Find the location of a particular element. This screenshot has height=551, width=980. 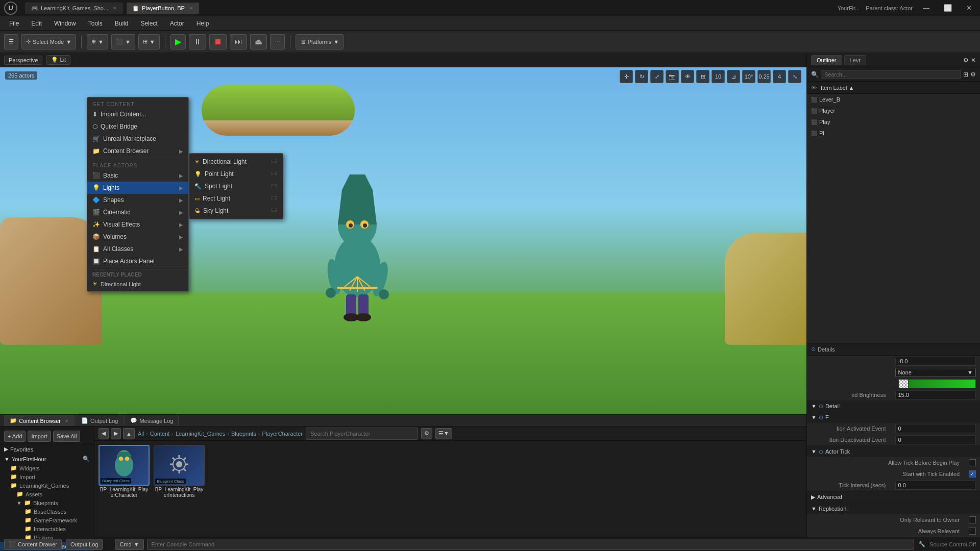

select-mode-btn: ⊹ Select Mode ▼ is located at coordinates (49, 42).